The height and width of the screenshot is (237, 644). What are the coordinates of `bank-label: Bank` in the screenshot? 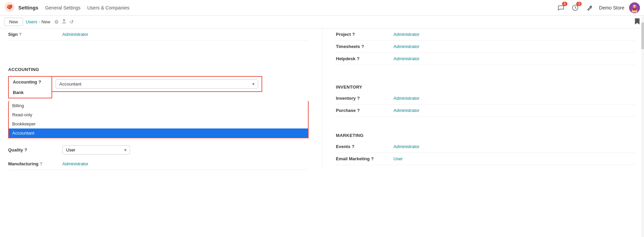 It's located at (30, 93).